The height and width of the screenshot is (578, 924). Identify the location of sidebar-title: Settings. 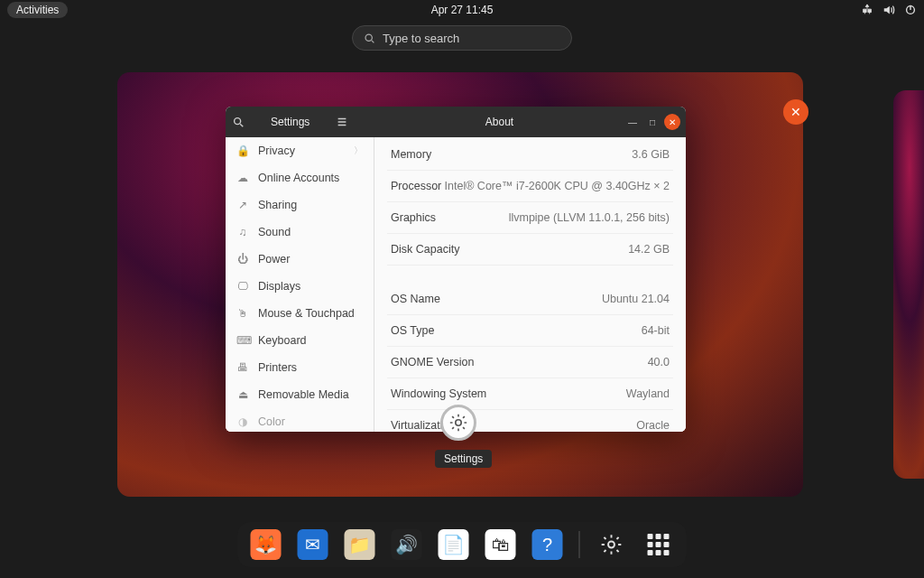
(291, 122).